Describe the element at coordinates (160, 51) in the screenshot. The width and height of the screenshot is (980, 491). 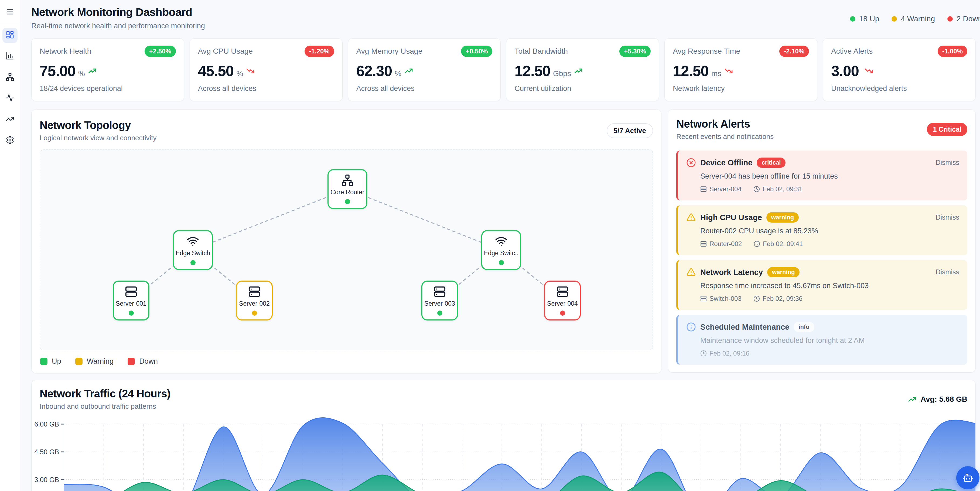
I see `kpi-change-badge: +2.50%` at that location.